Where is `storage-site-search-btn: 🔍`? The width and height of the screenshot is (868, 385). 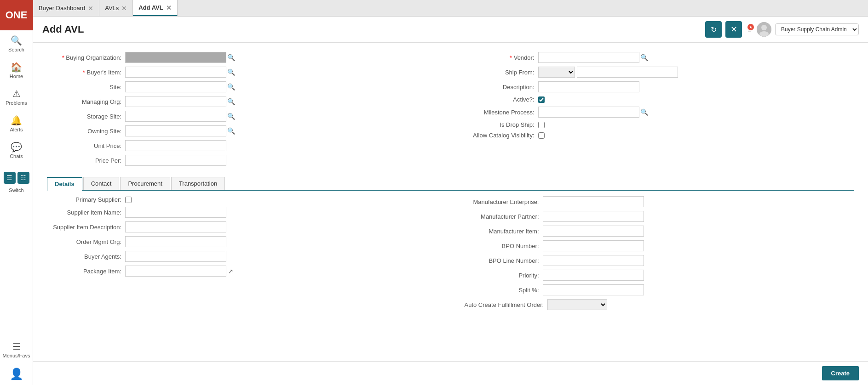 storage-site-search-btn: 🔍 is located at coordinates (231, 116).